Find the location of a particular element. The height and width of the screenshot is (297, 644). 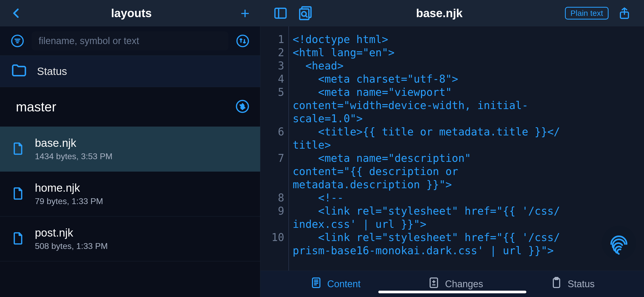

tab-label: Changes is located at coordinates (464, 284).